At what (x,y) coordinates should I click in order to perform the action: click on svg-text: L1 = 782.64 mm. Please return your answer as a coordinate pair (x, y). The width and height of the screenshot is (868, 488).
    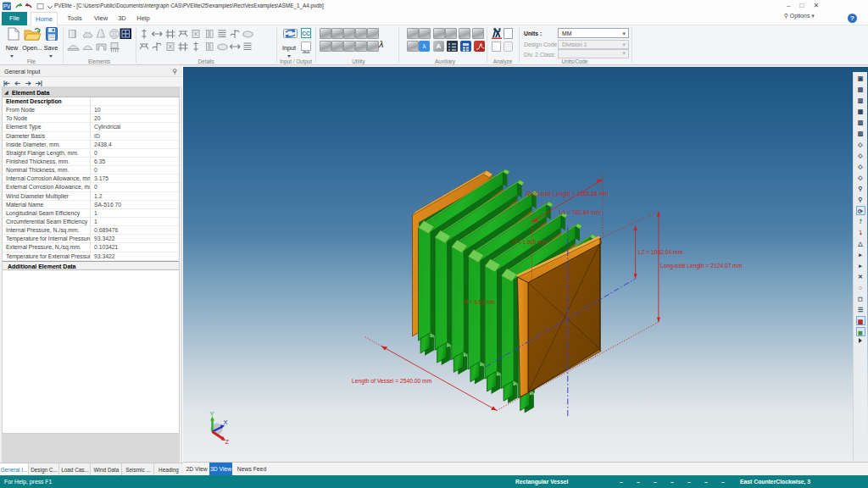
    Looking at the image, I should click on (580, 212).